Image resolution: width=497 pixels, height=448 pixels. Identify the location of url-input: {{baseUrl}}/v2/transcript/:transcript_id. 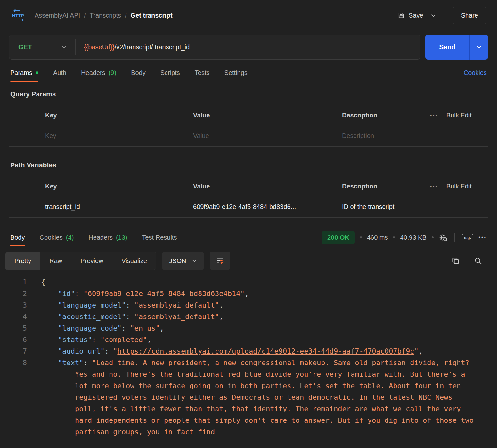
(248, 47).